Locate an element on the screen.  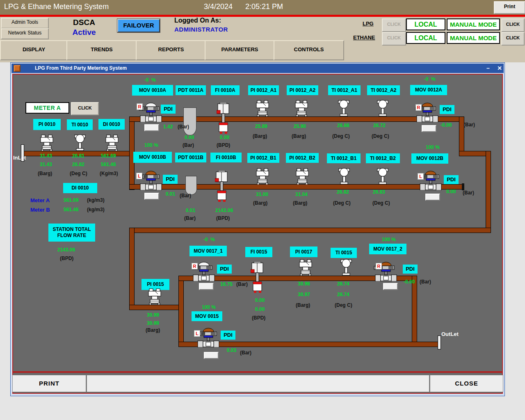
equipment-label-ti-0012-b1: TI 0012_B1 is located at coordinates (344, 158).